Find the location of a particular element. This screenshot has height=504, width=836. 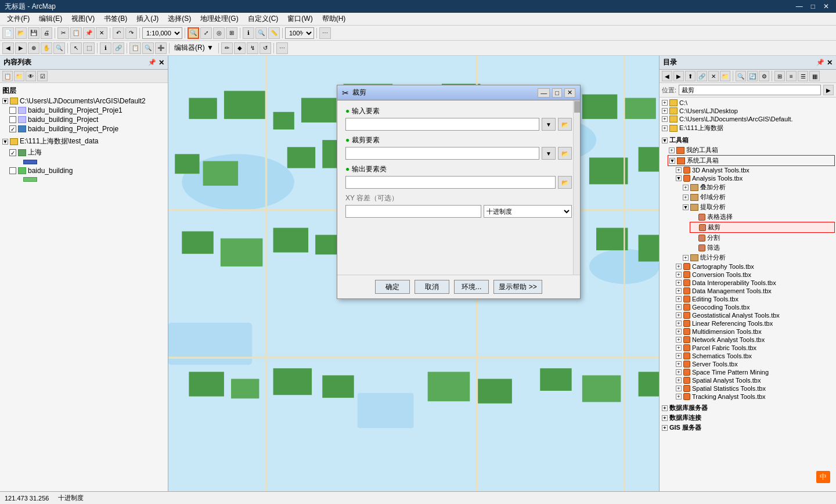

cat-item-neighbor: + 邻域分析 is located at coordinates (758, 197).